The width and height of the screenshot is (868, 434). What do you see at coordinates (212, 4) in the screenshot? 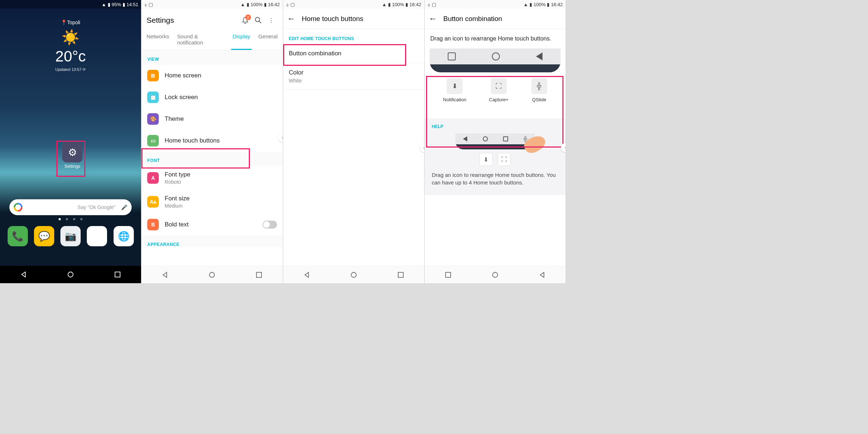
I see `status-bar: ⏚ ▢ ▲ ▮ 100% ▮ 16:42` at bounding box center [212, 4].